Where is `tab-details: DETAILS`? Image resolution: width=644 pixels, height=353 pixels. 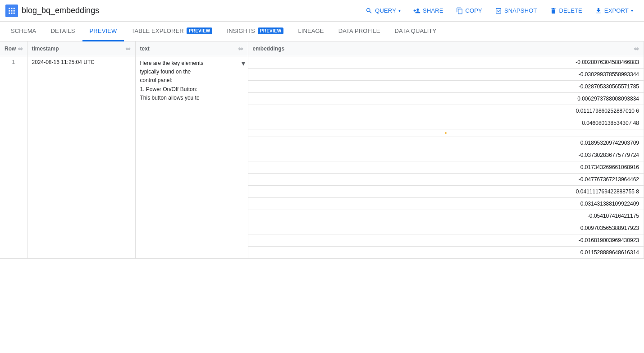
tab-details: DETAILS is located at coordinates (63, 32).